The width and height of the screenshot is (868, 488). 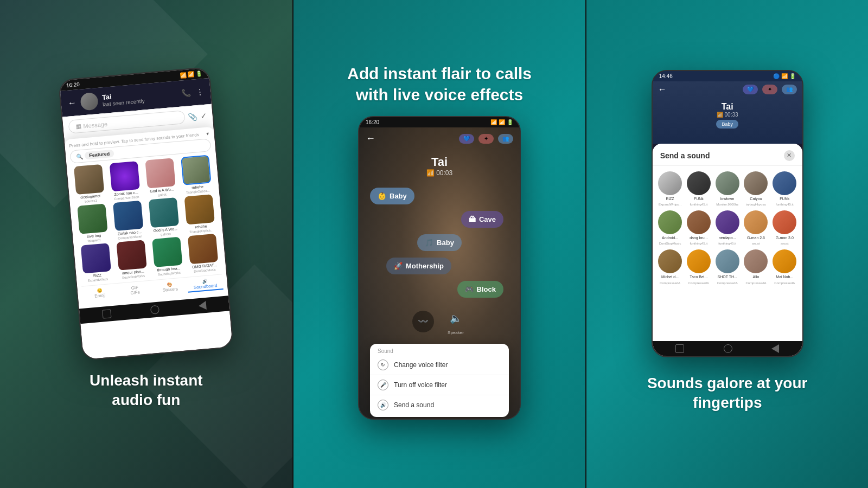 I want to click on heart-badge-3: 💙, so click(x=750, y=89).